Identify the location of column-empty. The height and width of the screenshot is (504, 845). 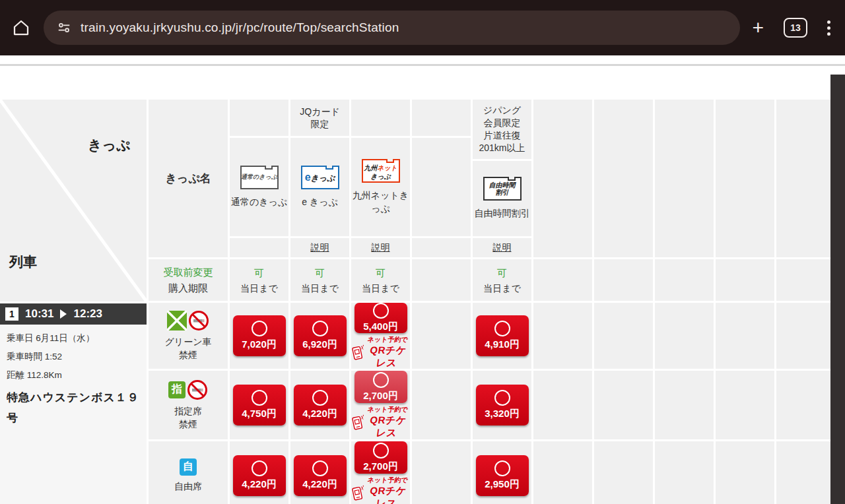
(441, 302).